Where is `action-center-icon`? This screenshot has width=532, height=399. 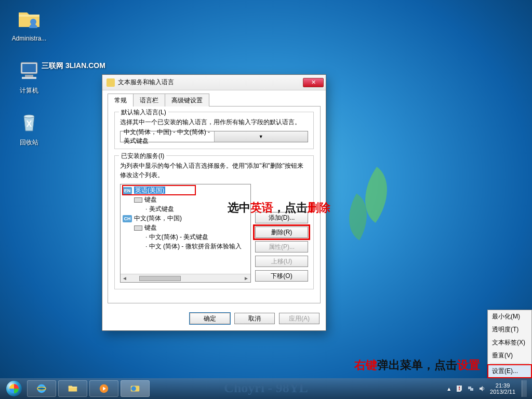 action-center-icon is located at coordinates (459, 389).